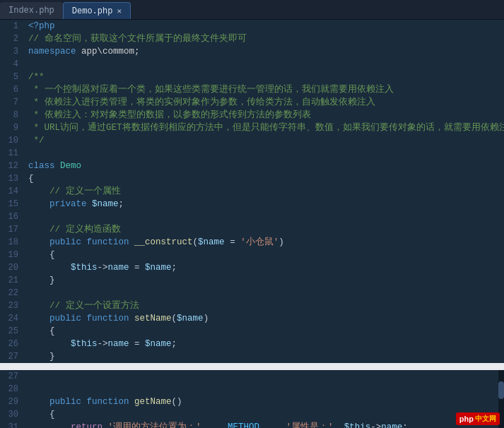 This screenshot has width=504, height=428. What do you see at coordinates (155, 425) in the screenshot?
I see `token: '调用的方法位置为：'` at bounding box center [155, 425].